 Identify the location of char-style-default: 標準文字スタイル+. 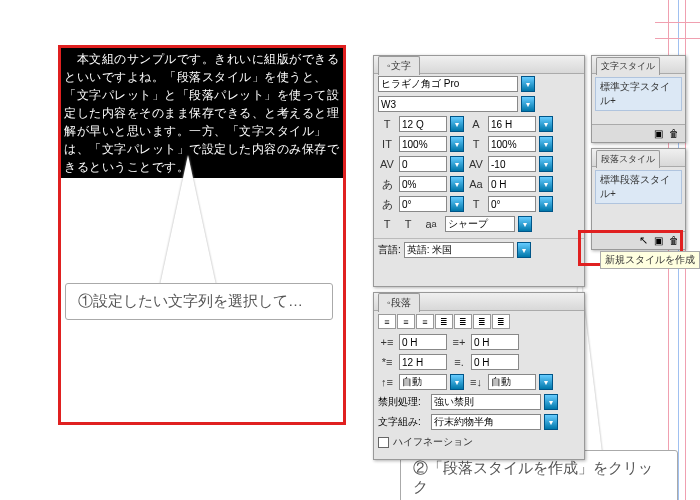
(638, 94).